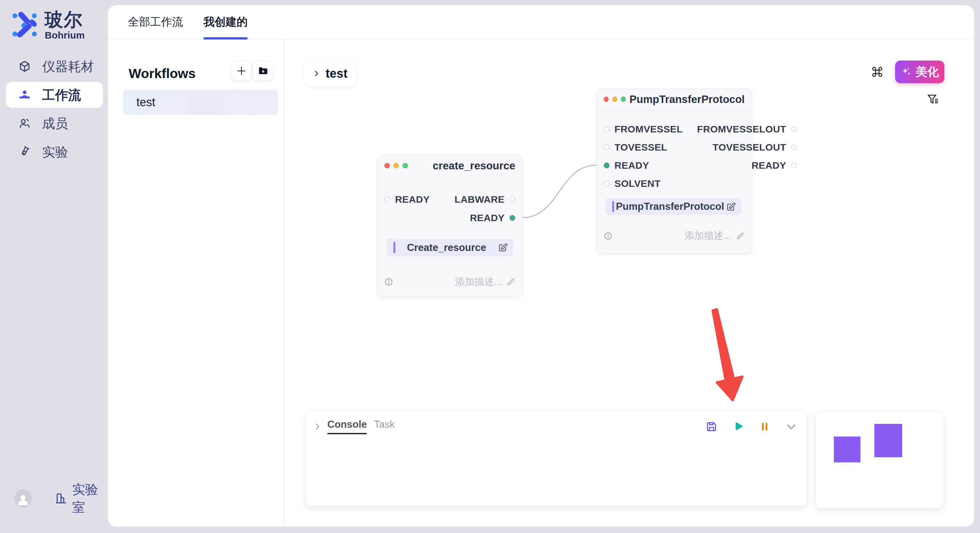  What do you see at coordinates (65, 20) in the screenshot?
I see `brand-title: 玻尔` at bounding box center [65, 20].